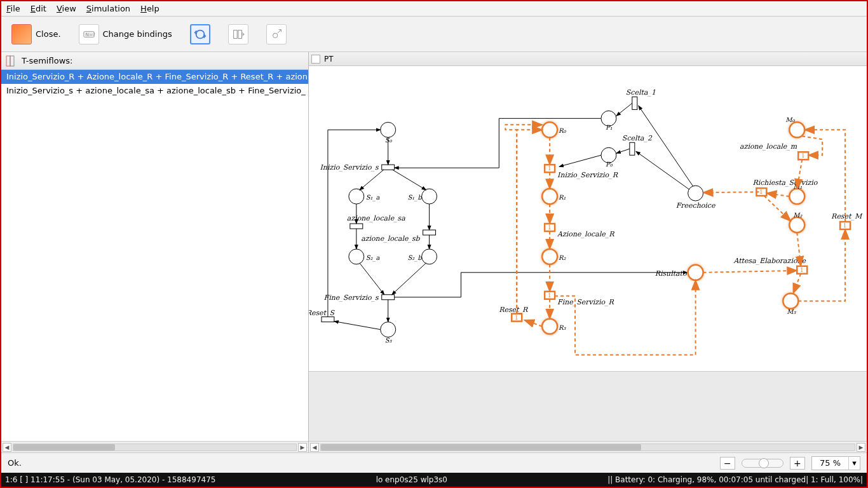  What do you see at coordinates (434, 34) in the screenshot?
I see `toolbar: Close. N=? Change bindings` at bounding box center [434, 34].